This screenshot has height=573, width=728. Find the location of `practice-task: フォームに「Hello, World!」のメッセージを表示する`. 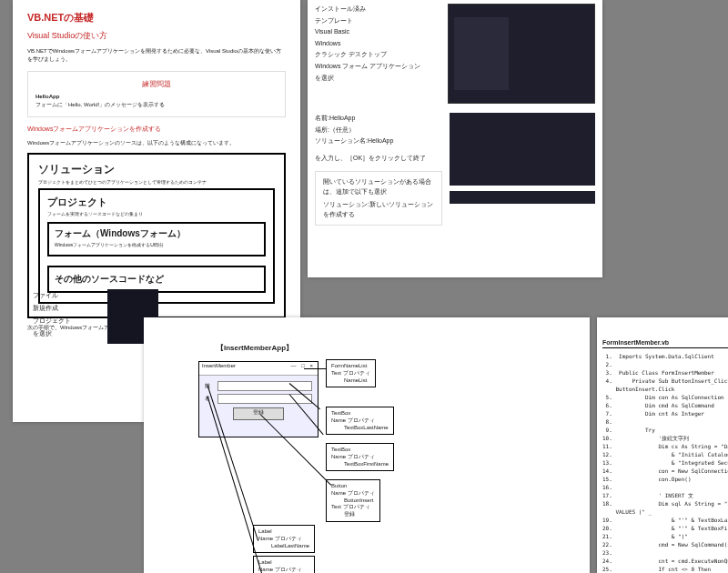

practice-task: フォームに「Hello, World!」のメッセージを表示する is located at coordinates (157, 106).